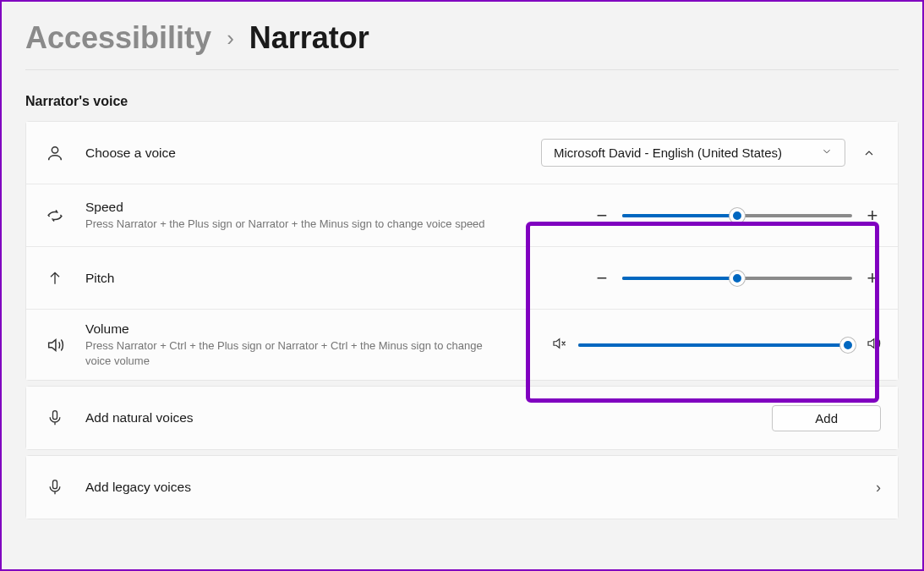 This screenshot has width=924, height=571. What do you see at coordinates (462, 102) in the screenshot?
I see `section-title: Narrator's voice` at bounding box center [462, 102].